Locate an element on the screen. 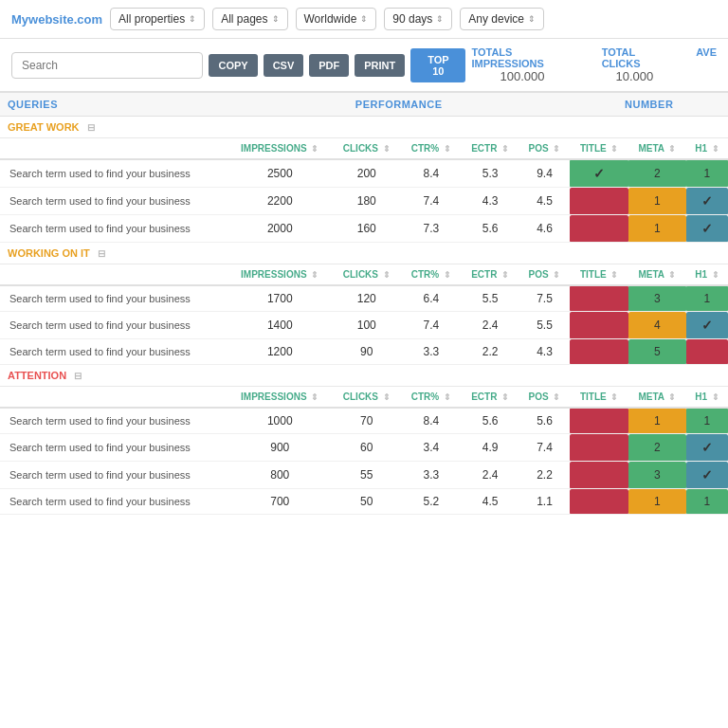 This screenshot has height=728, width=728. category-row: GREAT WORK⊟ is located at coordinates (364, 127).